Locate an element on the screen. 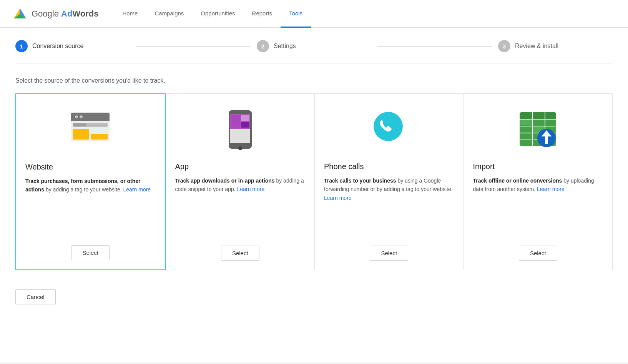  step-3: 3 Review & install is located at coordinates (555, 46).